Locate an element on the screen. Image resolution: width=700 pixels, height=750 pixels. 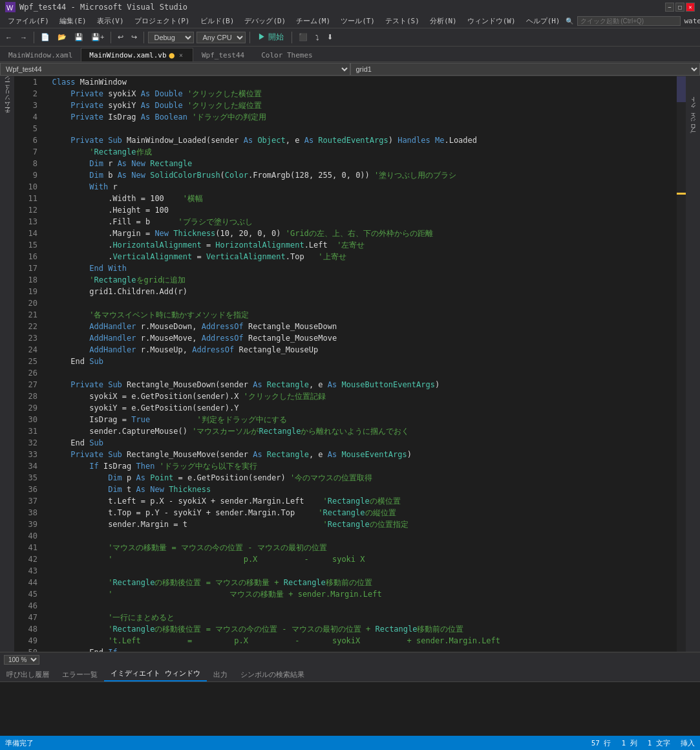
scrollbar-thumb is located at coordinates (681, 89).